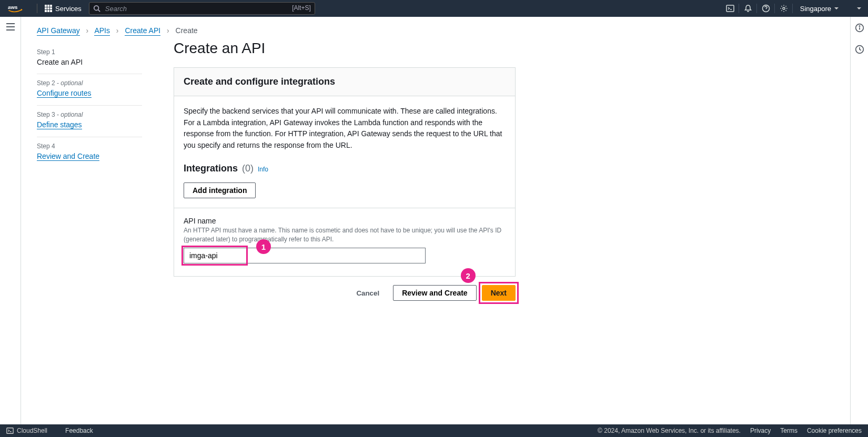 The image size is (868, 437). What do you see at coordinates (89, 59) in the screenshot?
I see `step-1: Step 1 Create an API` at bounding box center [89, 59].